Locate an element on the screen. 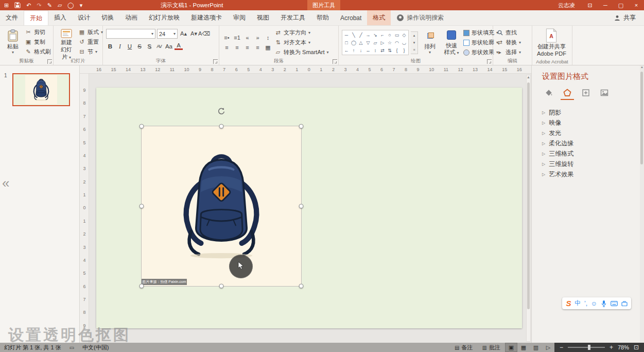  pane-section: ▷ 阴影 is located at coordinates (591, 112).